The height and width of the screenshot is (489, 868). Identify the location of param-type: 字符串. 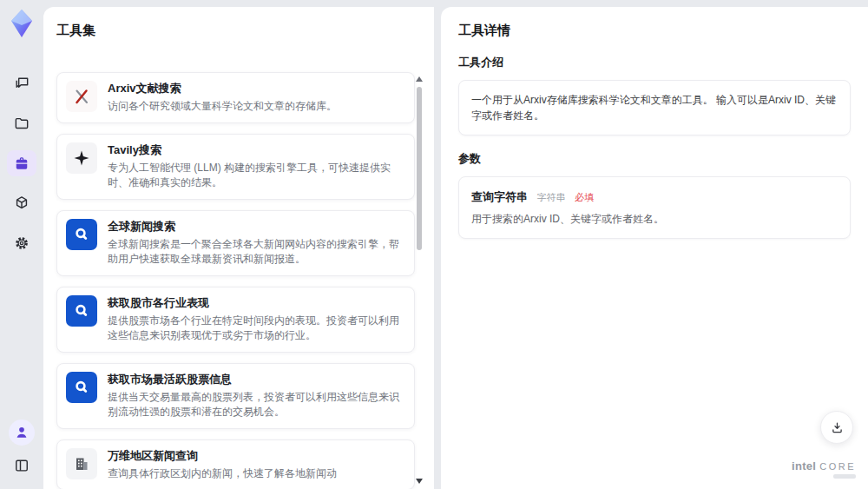
(550, 197).